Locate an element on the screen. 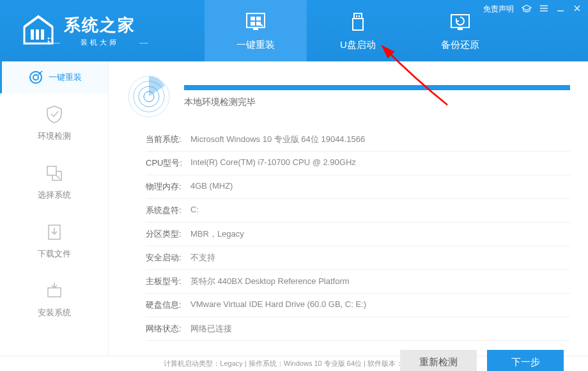  windows-icon is located at coordinates (256, 22).